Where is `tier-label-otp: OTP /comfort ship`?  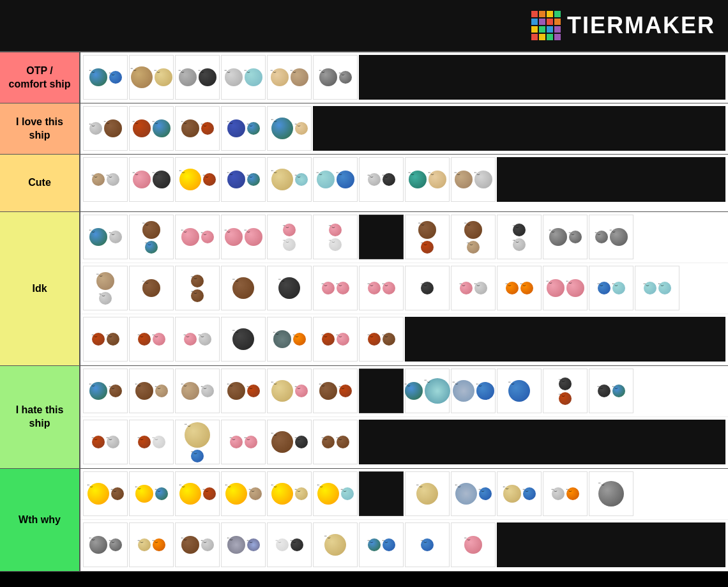 tier-label-otp: OTP /comfort ship is located at coordinates (40, 78).